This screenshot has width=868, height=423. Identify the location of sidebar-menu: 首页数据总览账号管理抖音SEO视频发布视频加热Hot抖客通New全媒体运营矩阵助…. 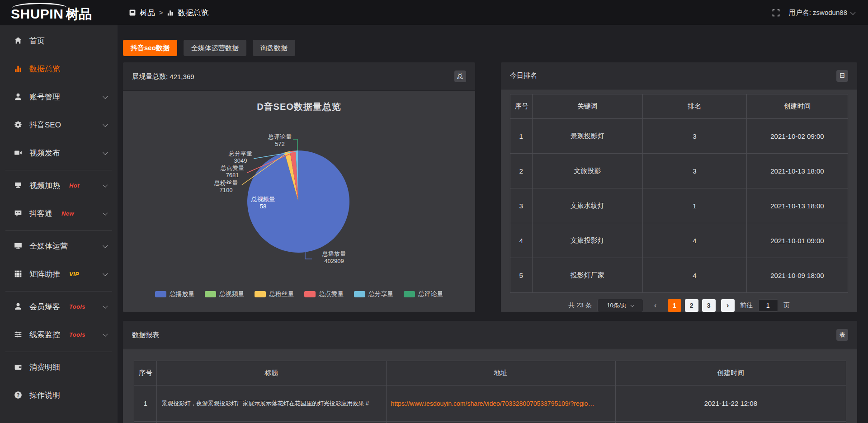
(59, 224).